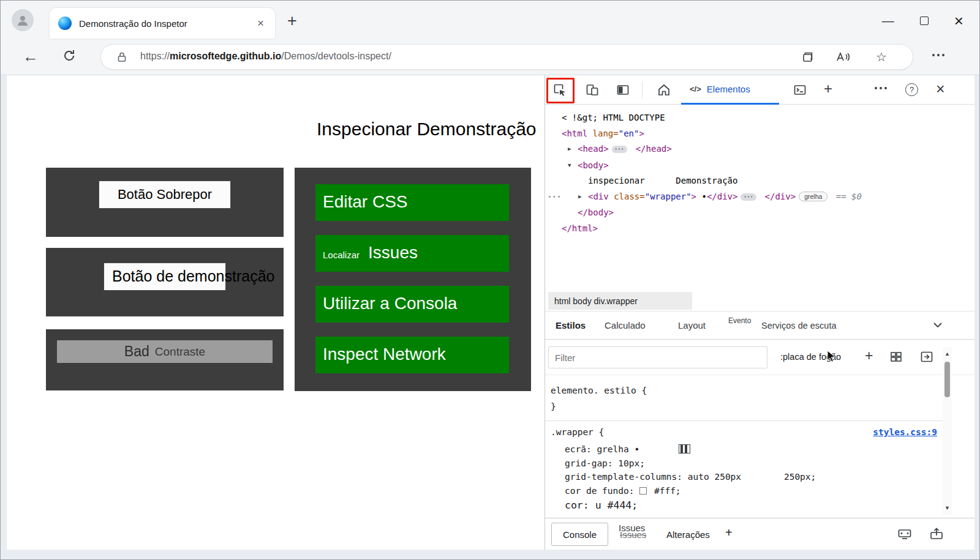 This screenshot has width=980, height=560. Describe the element at coordinates (911, 89) in the screenshot. I see `help-icon: ?` at that location.